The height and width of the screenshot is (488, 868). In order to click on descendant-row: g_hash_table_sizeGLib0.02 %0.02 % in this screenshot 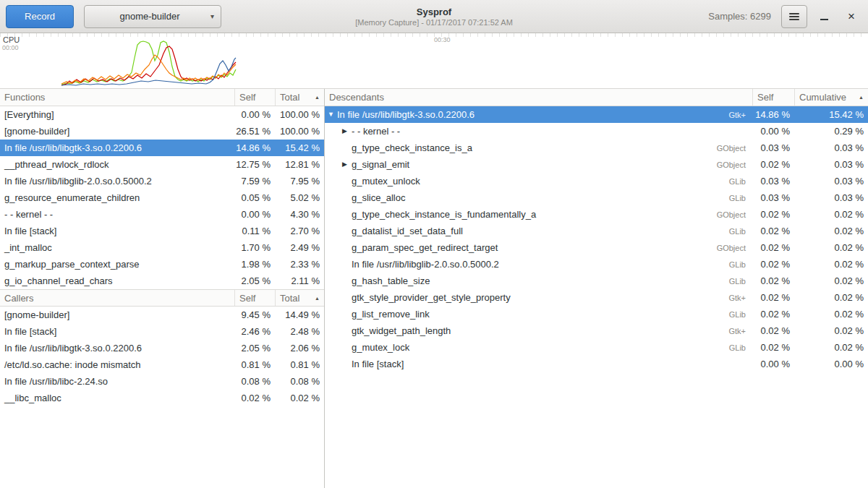, I will do `click(596, 281)`.